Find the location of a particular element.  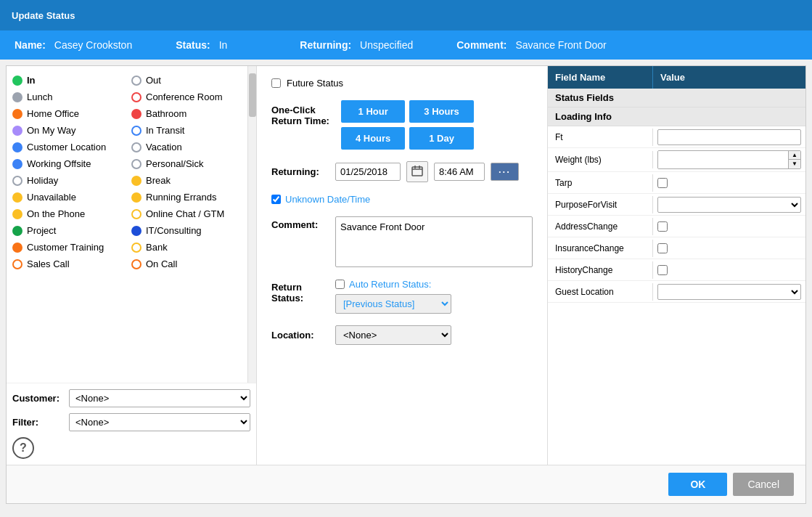

return-status-row: Return Status: Auto Return Status: [Prev… is located at coordinates (402, 296).